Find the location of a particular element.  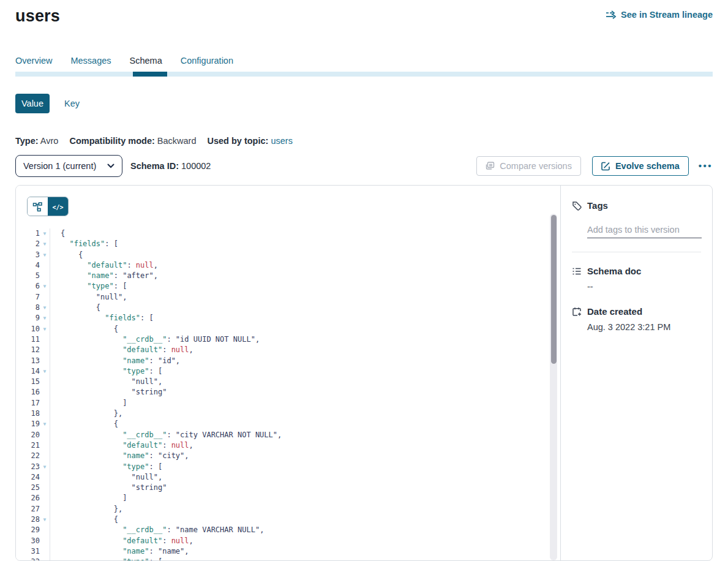

schema-id: Schema ID: 100002 is located at coordinates (170, 166).